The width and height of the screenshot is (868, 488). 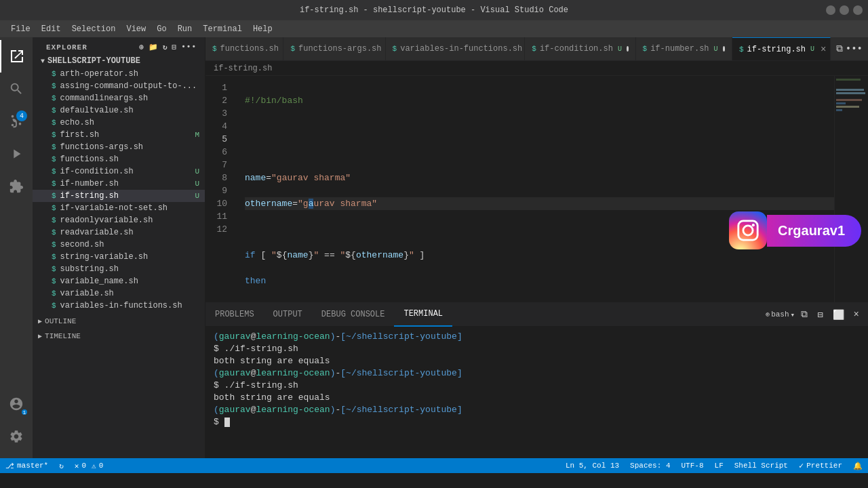 What do you see at coordinates (119, 321) in the screenshot?
I see `outline-section: ▶ OUTLINE` at bounding box center [119, 321].